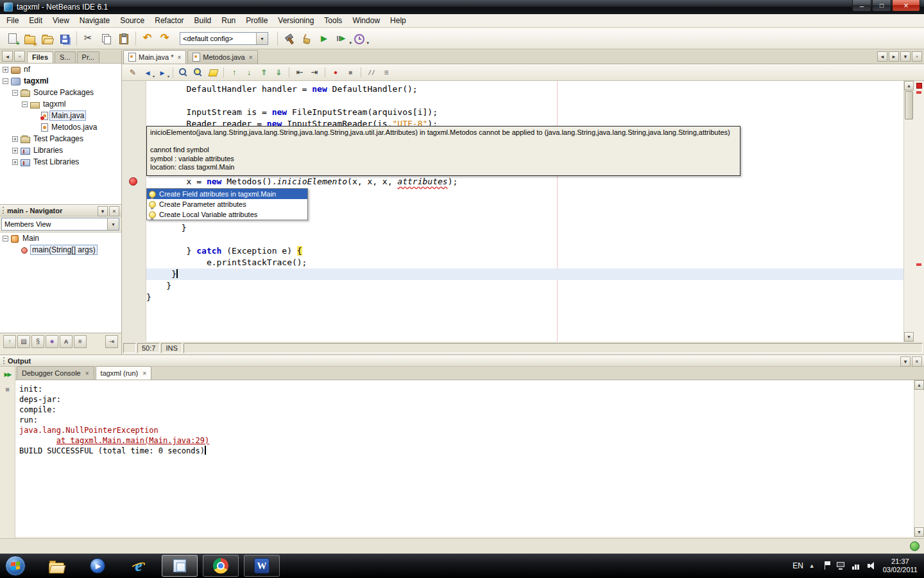 The image size is (924, 578). I want to click on taskbar-explorer-button, so click(56, 566).